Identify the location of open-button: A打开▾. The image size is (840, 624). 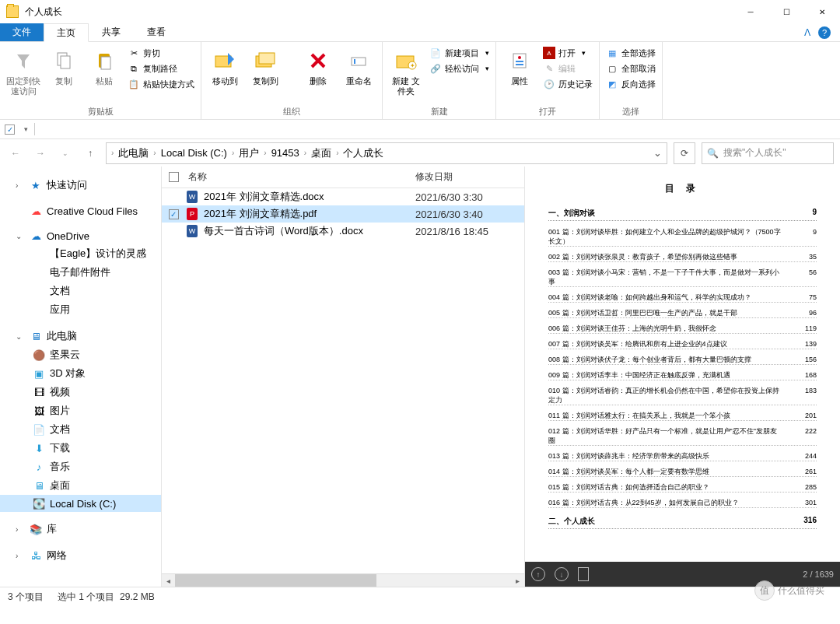
(568, 53).